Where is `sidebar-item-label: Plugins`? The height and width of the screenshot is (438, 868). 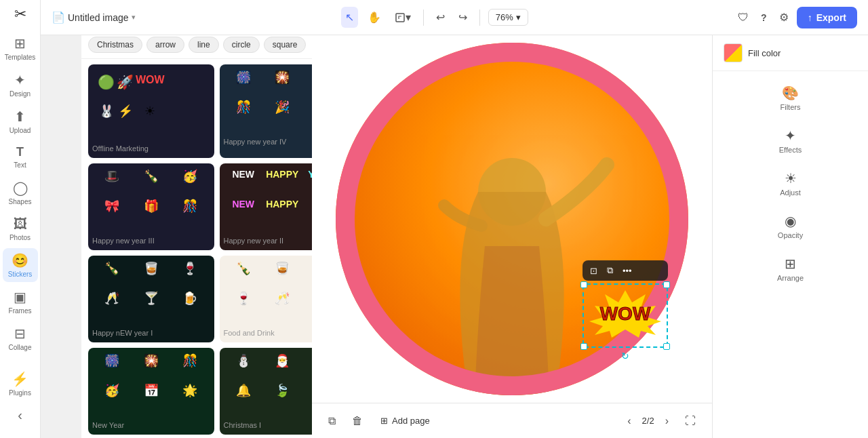 sidebar-item-label: Plugins is located at coordinates (20, 393).